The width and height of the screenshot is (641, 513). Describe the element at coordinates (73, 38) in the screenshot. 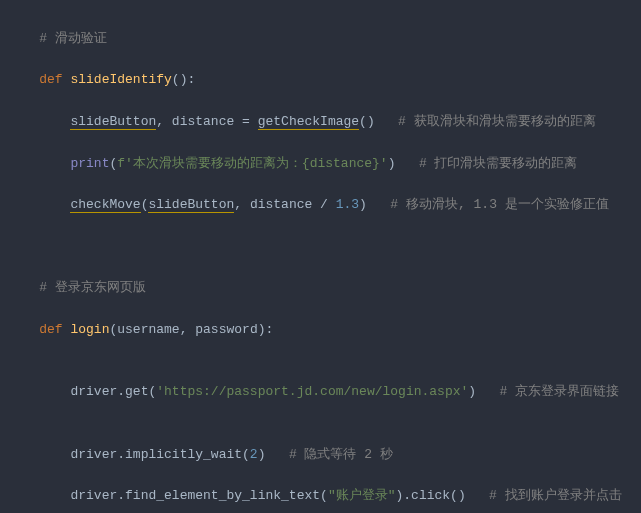

I see `comment: # 滑动验证` at that location.